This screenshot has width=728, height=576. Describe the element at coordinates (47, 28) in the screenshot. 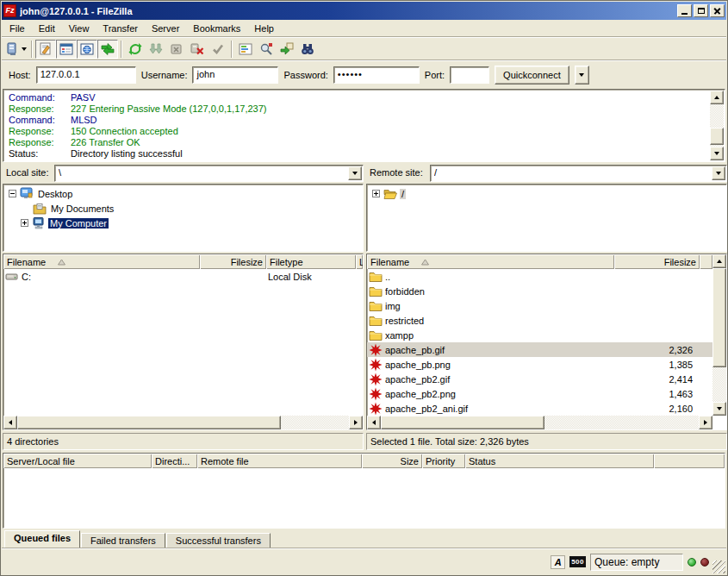

I see `menu-edit: Edit` at that location.